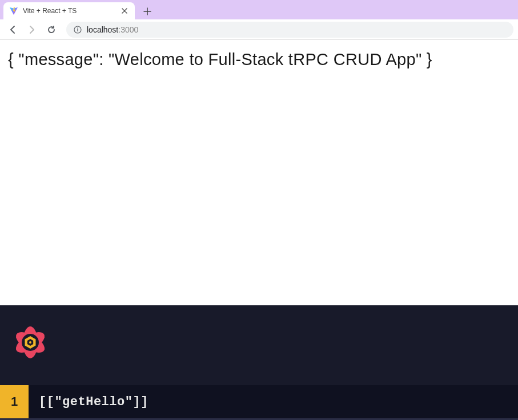 This screenshot has height=420, width=518. I want to click on new-tab-button, so click(147, 11).